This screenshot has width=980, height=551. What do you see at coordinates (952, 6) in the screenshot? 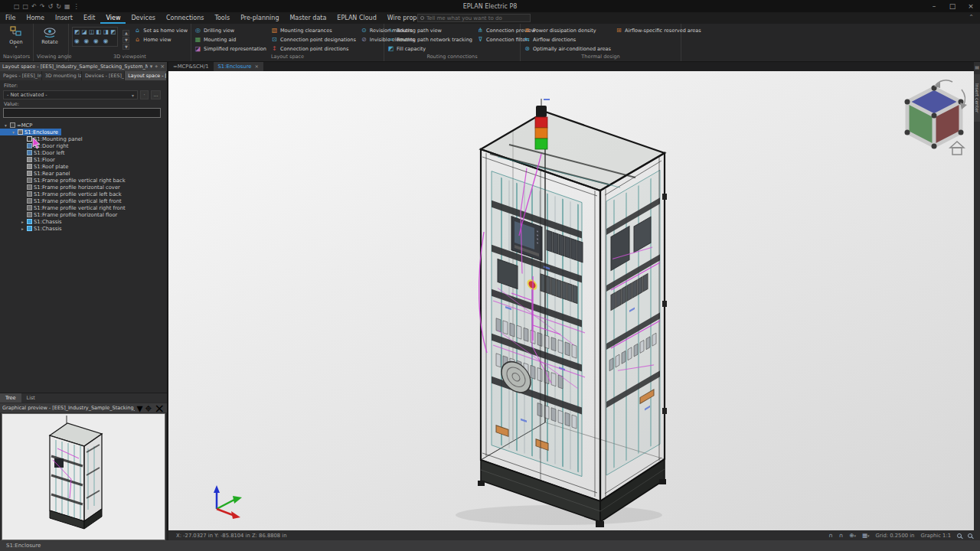
I see `maximize-button: □` at bounding box center [952, 6].